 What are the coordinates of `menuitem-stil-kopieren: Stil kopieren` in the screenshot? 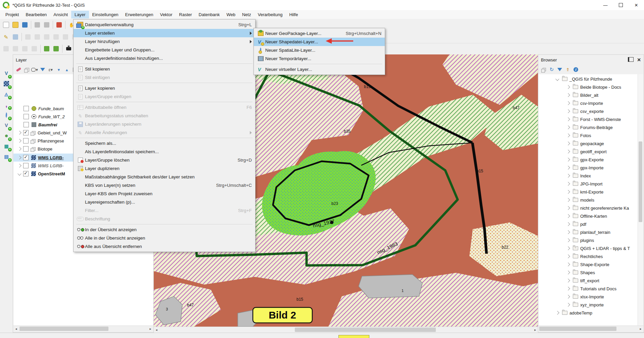 It's located at (165, 69).